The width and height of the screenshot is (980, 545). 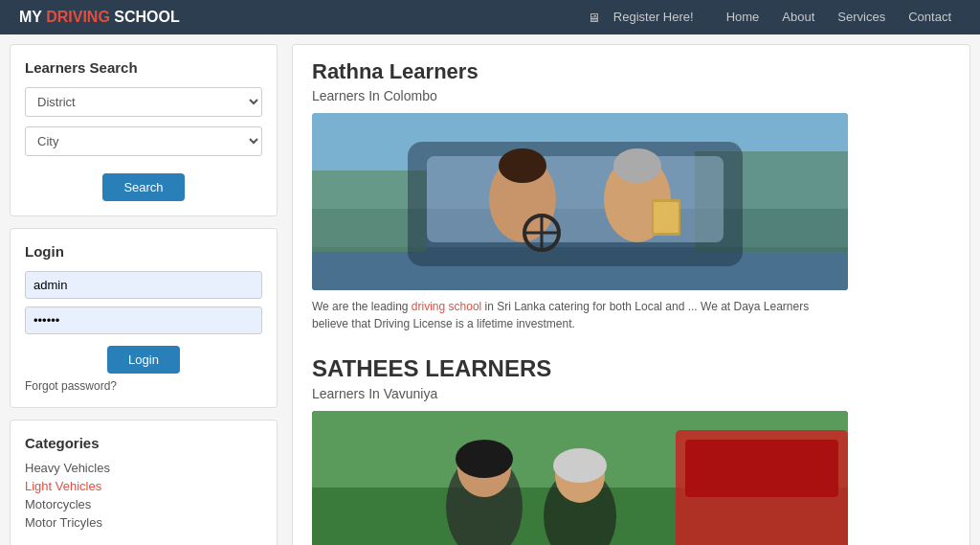 What do you see at coordinates (100, 17) in the screenshot?
I see `site-logo: MY DRIVING SCHOOL` at bounding box center [100, 17].